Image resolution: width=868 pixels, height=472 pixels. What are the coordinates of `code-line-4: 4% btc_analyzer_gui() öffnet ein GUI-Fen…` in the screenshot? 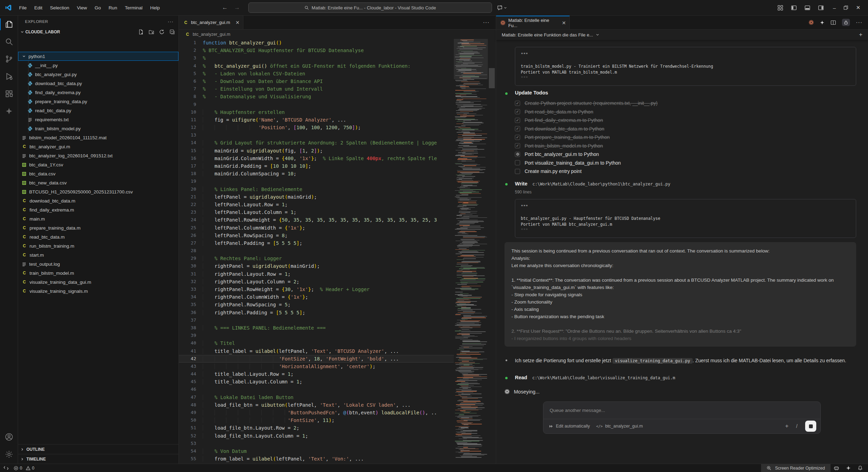 It's located at (316, 66).